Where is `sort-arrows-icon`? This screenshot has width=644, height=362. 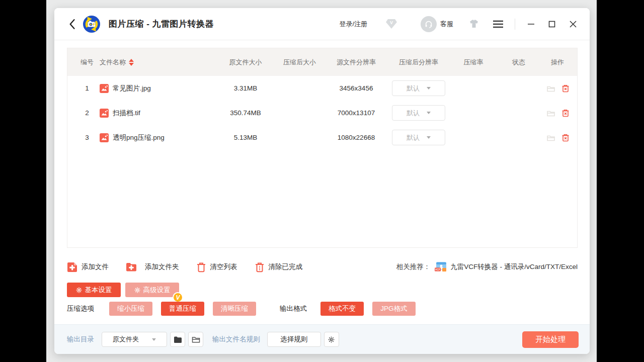
sort-arrows-icon is located at coordinates (131, 62).